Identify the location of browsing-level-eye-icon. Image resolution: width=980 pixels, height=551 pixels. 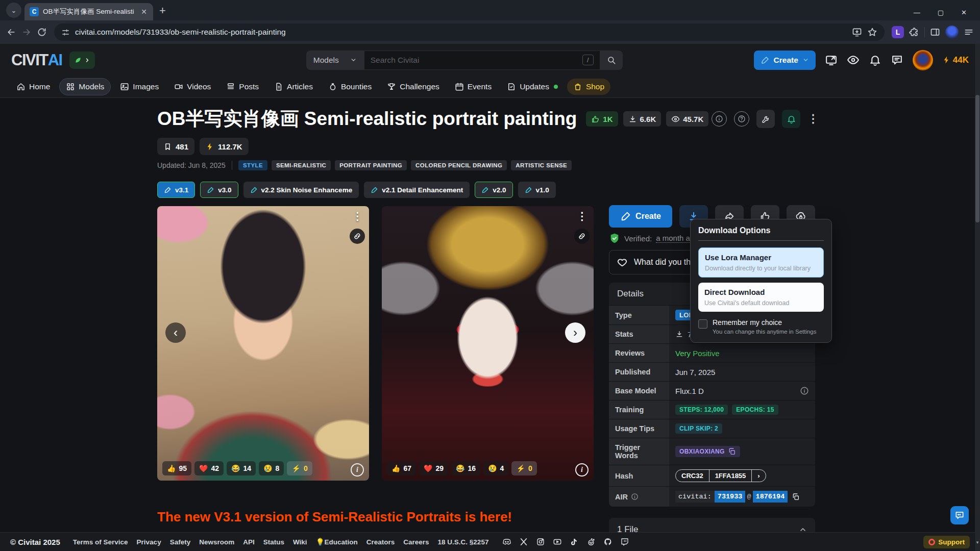
(853, 60).